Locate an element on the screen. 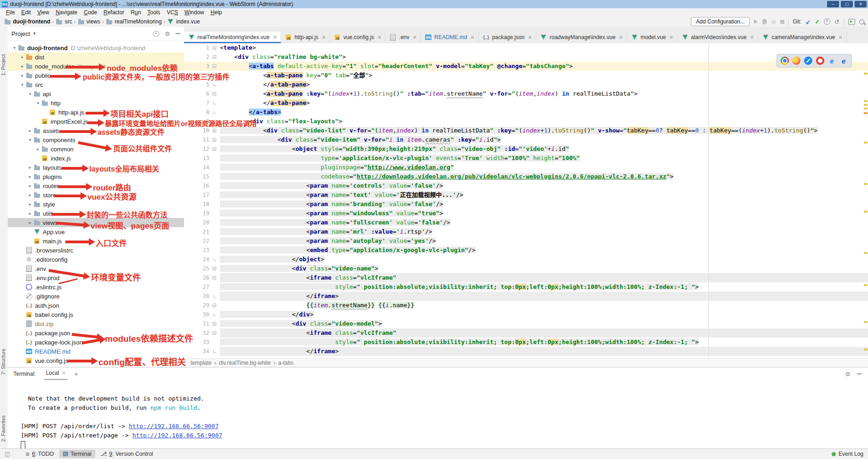 Image resolution: width=868 pixels, height=459 pixels. code-line-28: 28 </iframe> is located at coordinates (526, 296).